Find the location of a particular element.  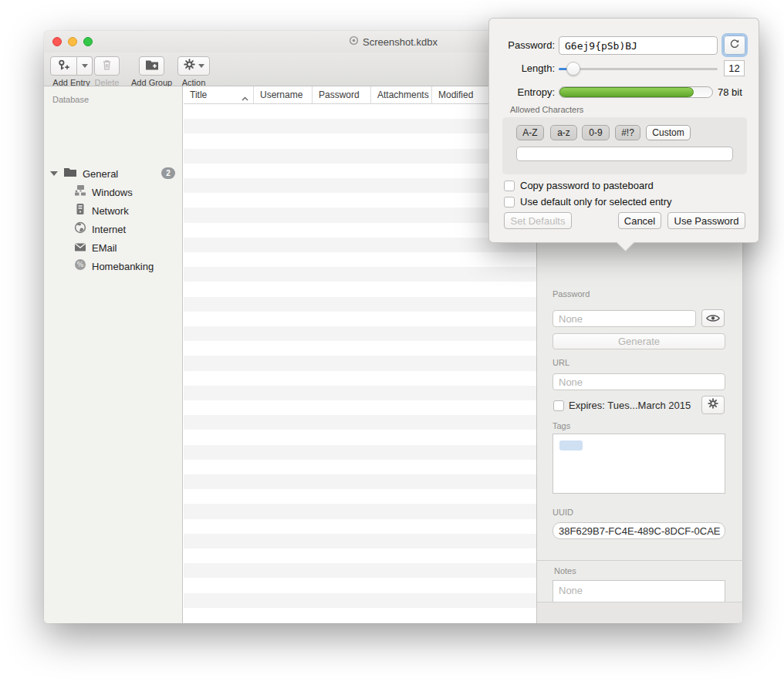

sidebar-item-homebanking: %Homebanking is located at coordinates (113, 266).